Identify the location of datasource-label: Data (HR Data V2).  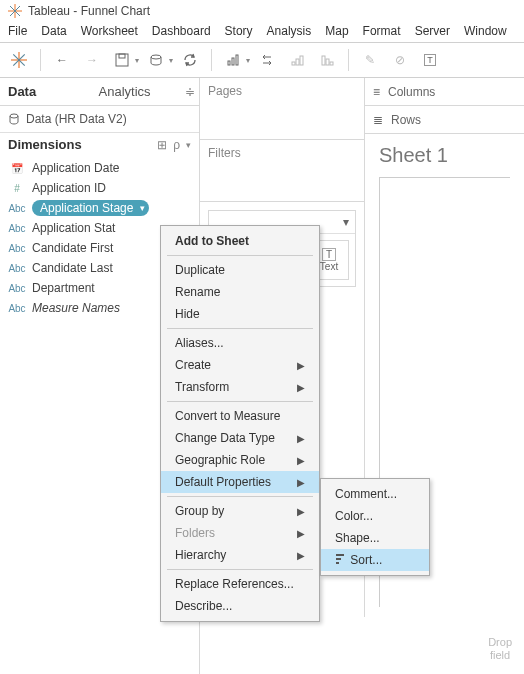
(76, 119).